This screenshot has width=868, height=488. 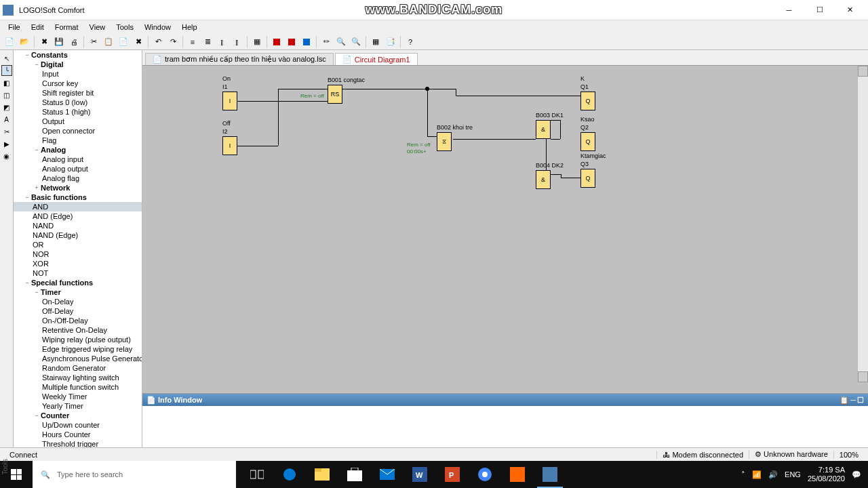 What do you see at coordinates (257, 42) in the screenshot?
I see `layout-icon: ▦` at bounding box center [257, 42].